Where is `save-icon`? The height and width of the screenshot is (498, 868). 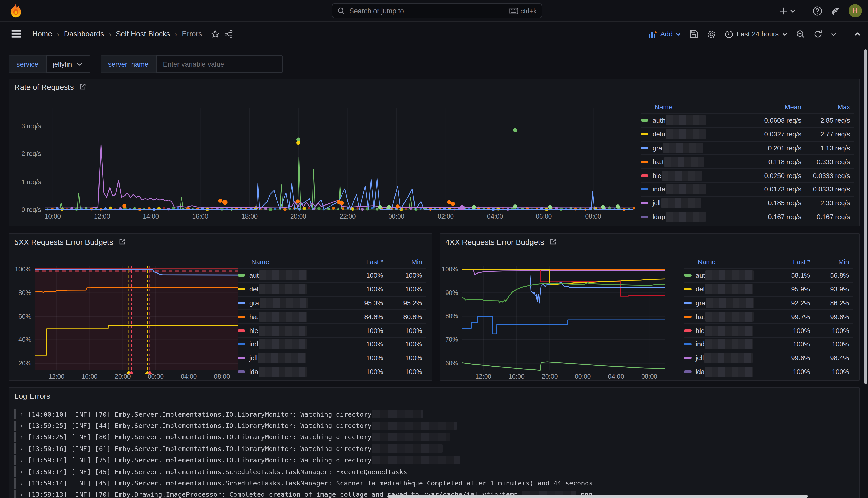
save-icon is located at coordinates (694, 34).